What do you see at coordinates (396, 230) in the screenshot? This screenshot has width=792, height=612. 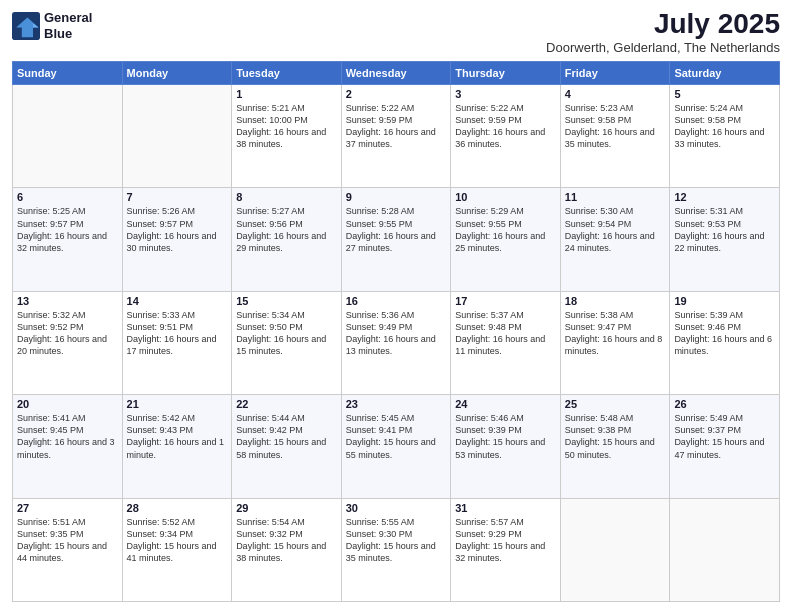 I see `cell-info: Sunrise: 5:28 AMSunset: 9:55 PMDaylight:…` at bounding box center [396, 230].